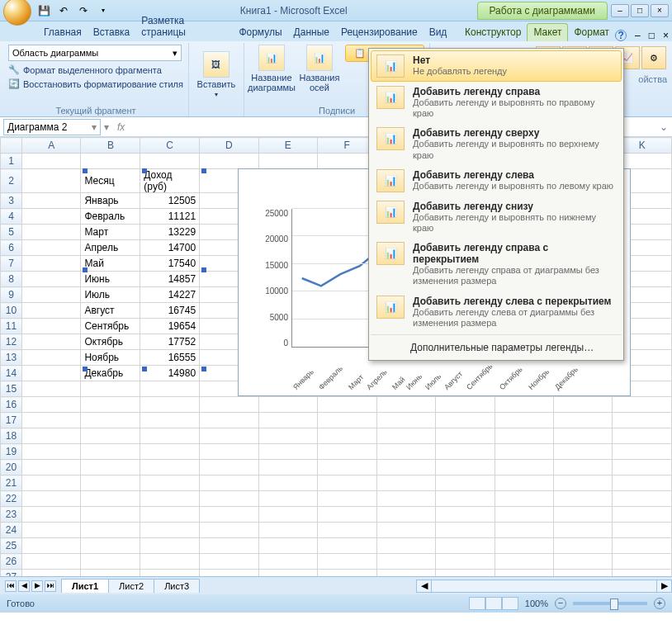 The height and width of the screenshot is (634, 672). What do you see at coordinates (537, 603) in the screenshot?
I see `zoom-value: 100%` at bounding box center [537, 603].